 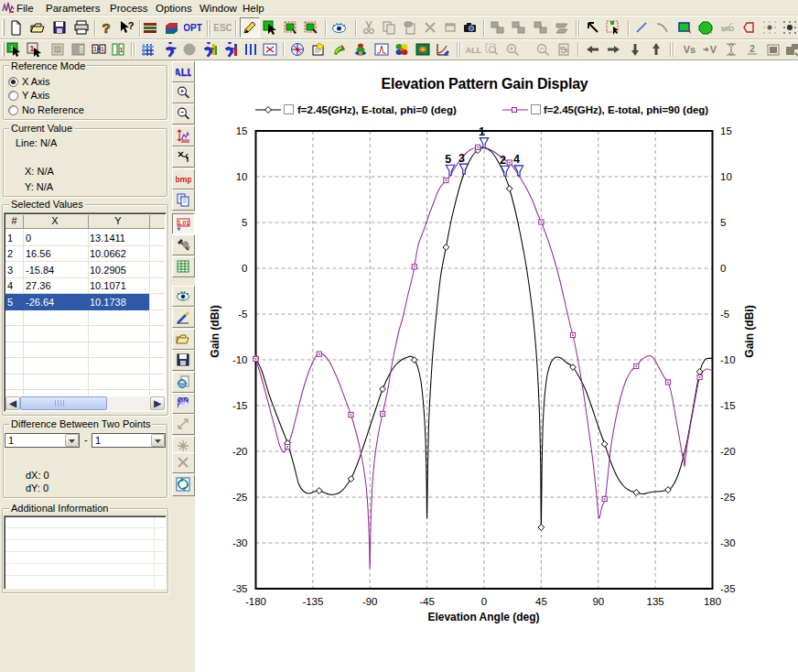 What do you see at coordinates (542, 602) in the screenshot?
I see `svg-text: 45` at bounding box center [542, 602].